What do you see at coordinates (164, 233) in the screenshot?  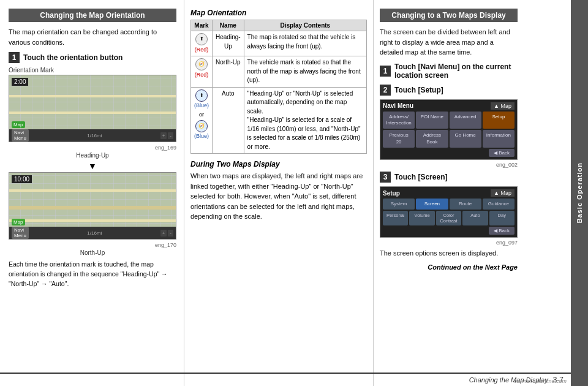 I see `map-zoom-in-2: +` at bounding box center [164, 233].